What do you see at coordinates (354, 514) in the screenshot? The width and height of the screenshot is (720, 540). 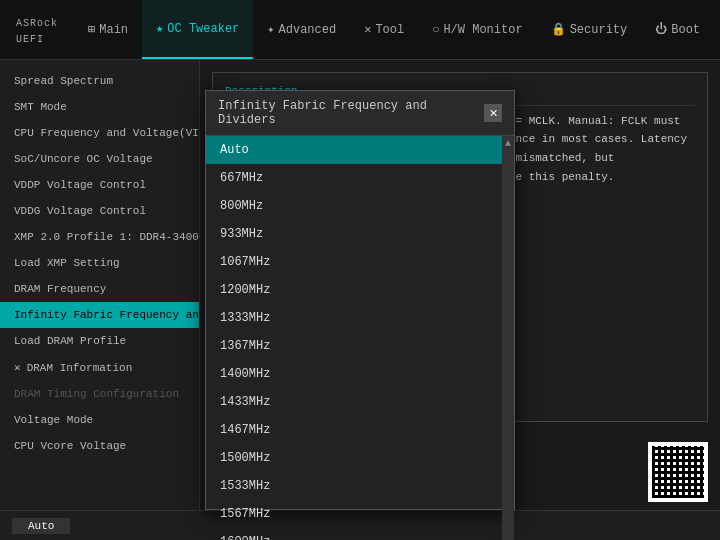 I see `modal-option-1567mhz: 1567MHz` at bounding box center [354, 514].